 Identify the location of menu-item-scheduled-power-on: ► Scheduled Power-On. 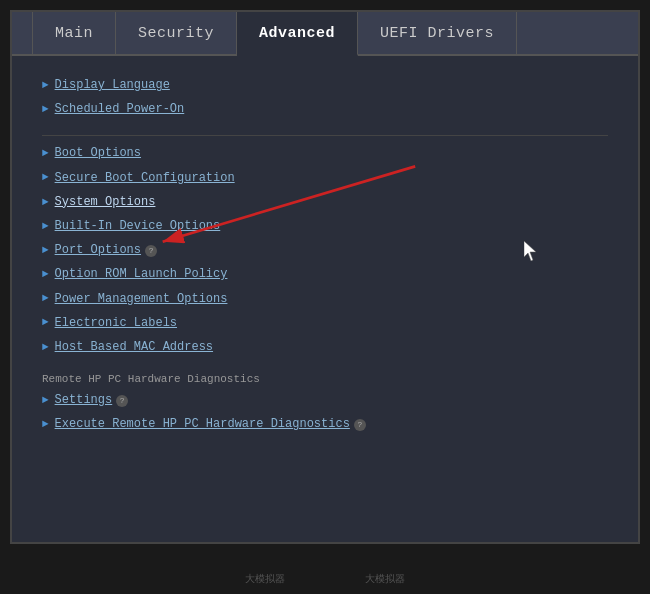
(325, 110).